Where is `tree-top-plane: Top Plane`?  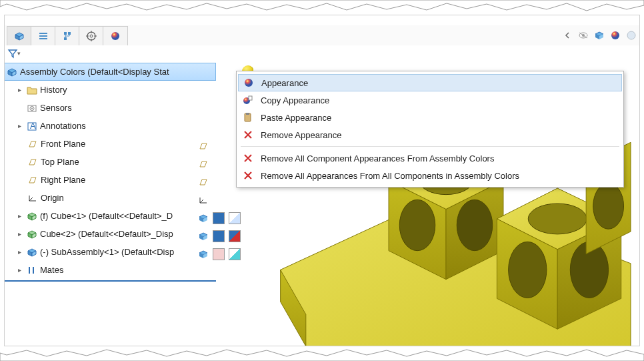 tree-top-plane: Top Plane is located at coordinates (110, 161).